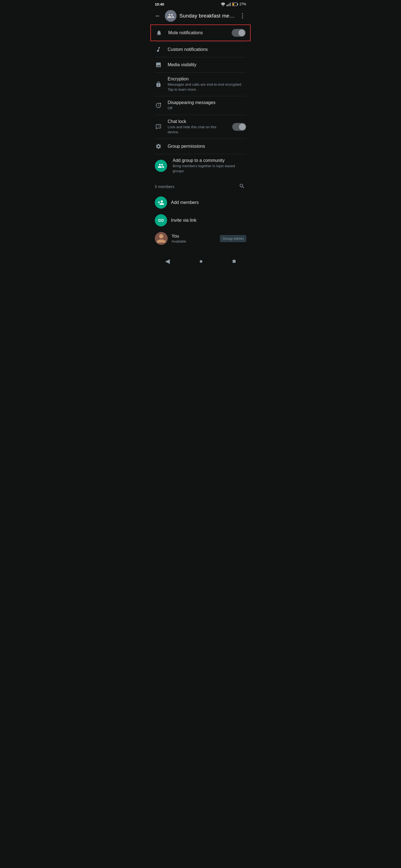 Image resolution: width=401 pixels, height=868 pixels. What do you see at coordinates (161, 239) in the screenshot?
I see `member-you-avatar` at bounding box center [161, 239].